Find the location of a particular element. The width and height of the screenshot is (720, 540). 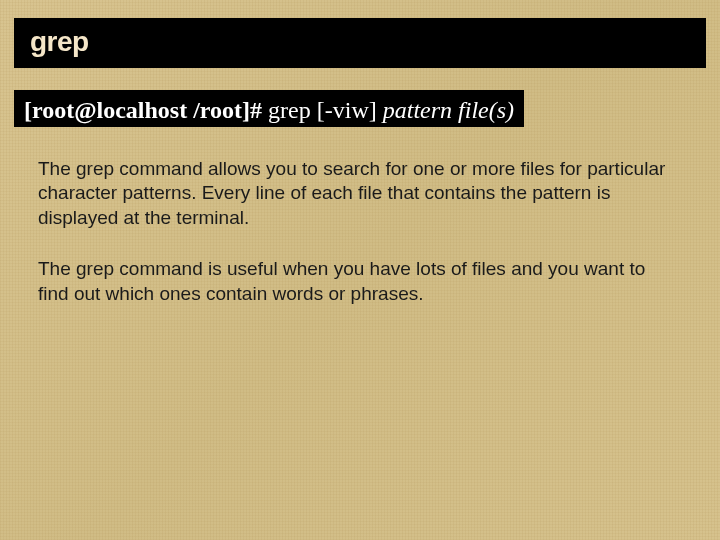

paragraph-1: The grep command allows you to search fo… is located at coordinates (359, 194).